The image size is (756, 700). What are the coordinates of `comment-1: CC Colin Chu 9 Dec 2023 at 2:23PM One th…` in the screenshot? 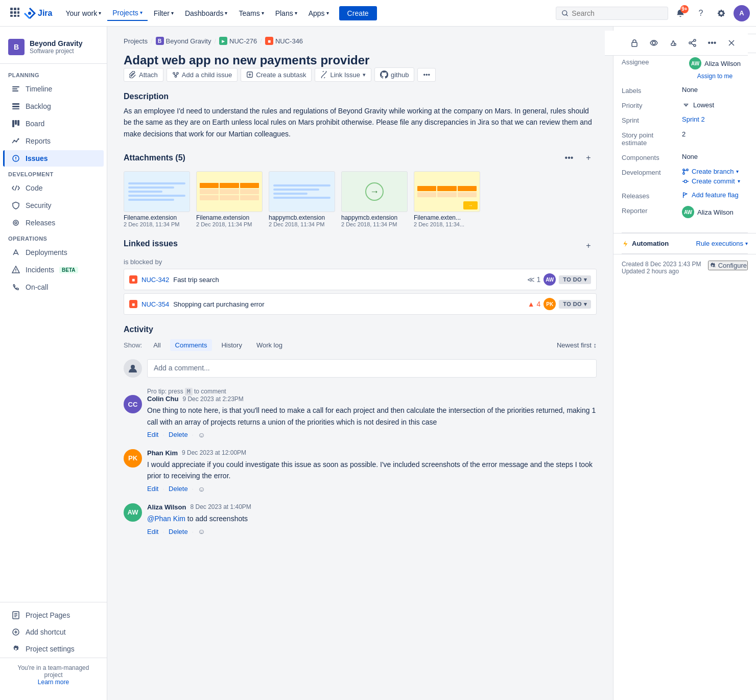 It's located at (360, 417).